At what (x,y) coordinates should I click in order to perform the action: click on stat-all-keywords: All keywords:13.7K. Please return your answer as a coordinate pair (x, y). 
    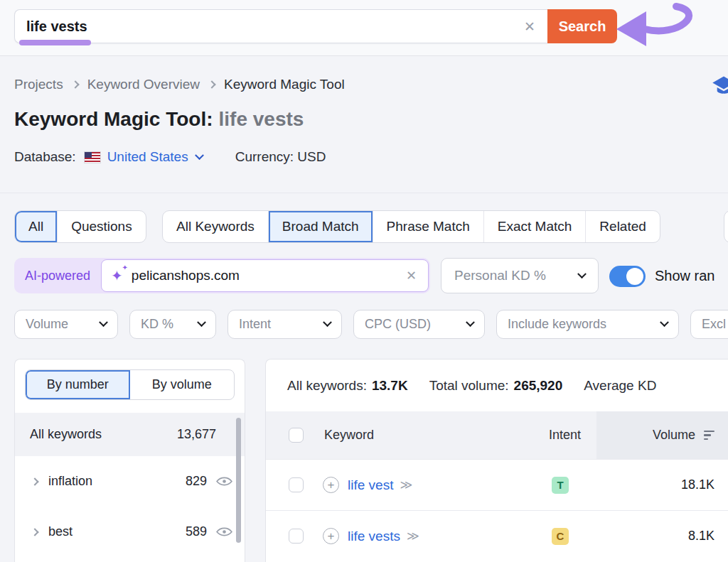
    Looking at the image, I should click on (348, 386).